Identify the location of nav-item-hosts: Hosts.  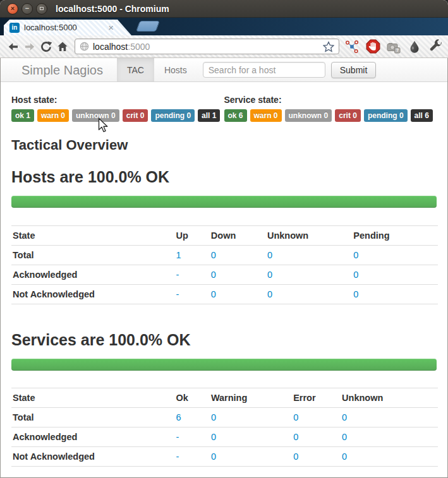
(176, 69).